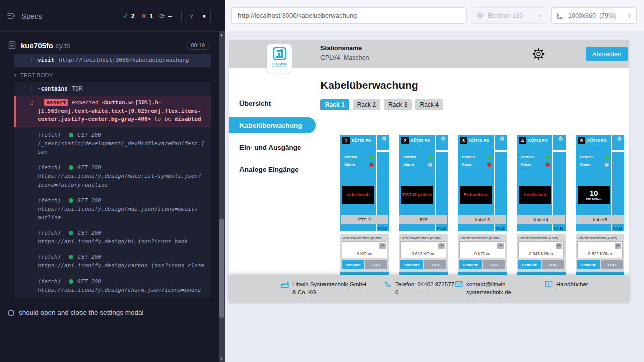 Image resolution: width=644 pixels, height=362 pixels. What do you see at coordinates (204, 16) in the screenshot?
I see `stop-button: ■` at bounding box center [204, 16].